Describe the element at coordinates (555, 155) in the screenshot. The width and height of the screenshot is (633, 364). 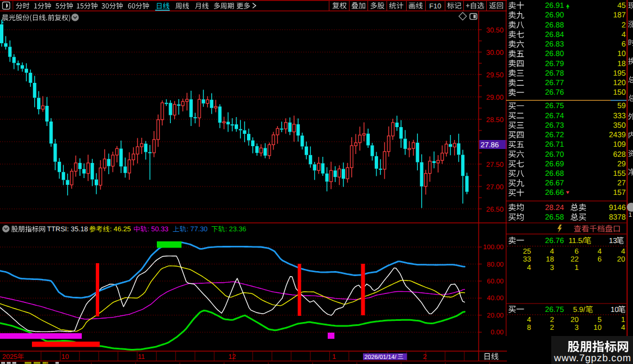
I see `svg-text: 26.70` at that location.